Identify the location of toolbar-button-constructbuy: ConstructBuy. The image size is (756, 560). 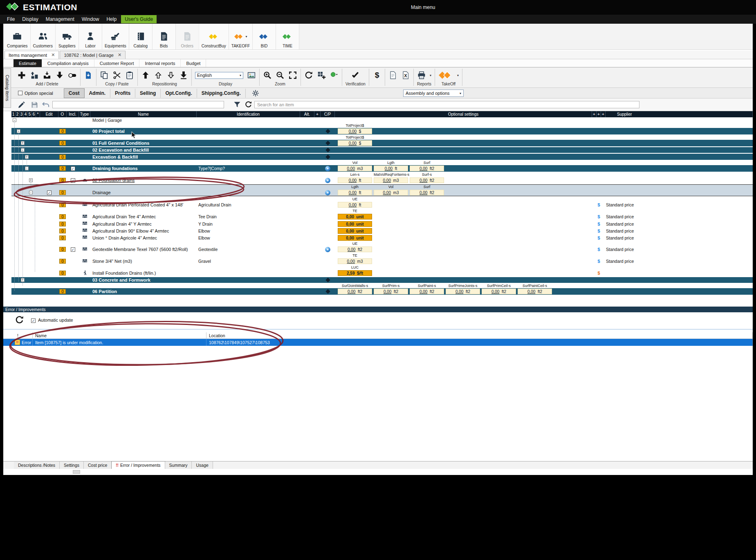
(214, 37).